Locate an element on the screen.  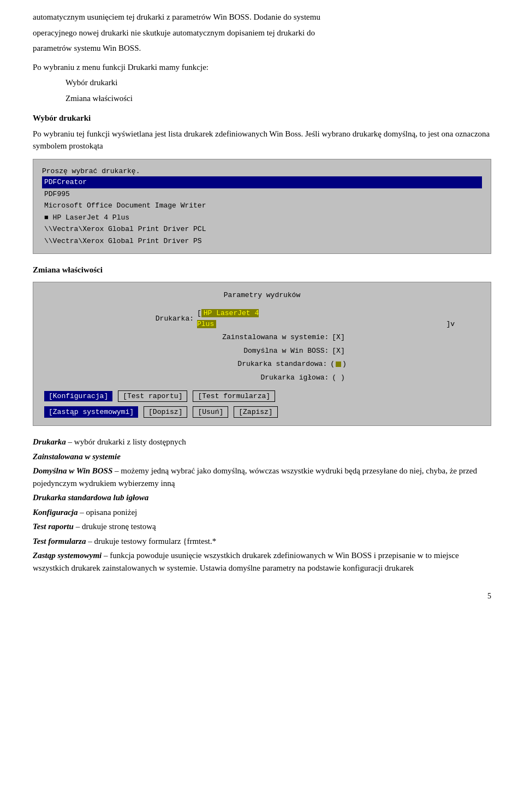
desc-test-formularza-label: Test formularza is located at coordinates (59, 541).